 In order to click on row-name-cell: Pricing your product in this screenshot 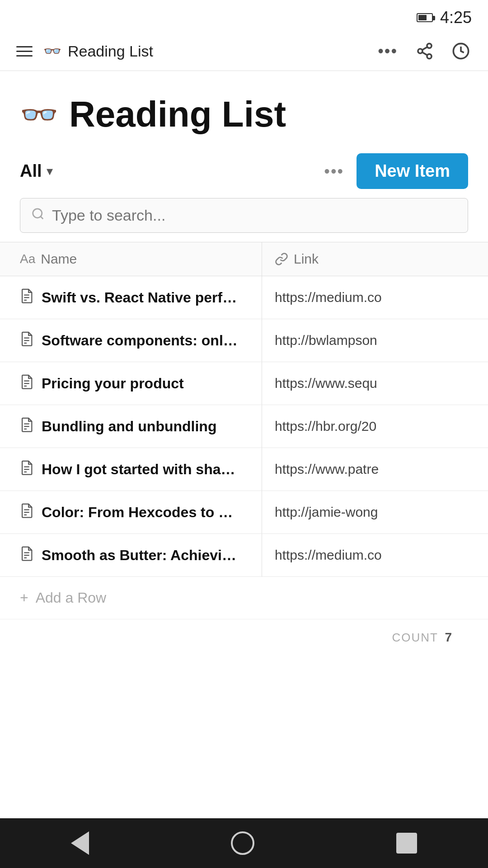, I will do `click(131, 383)`.